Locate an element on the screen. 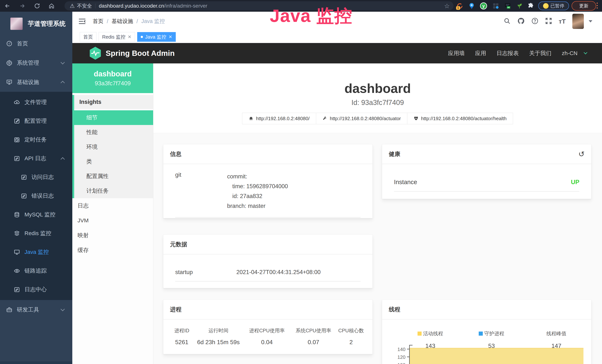 The image size is (602, 364). sba-side-item-environment: 环境 is located at coordinates (114, 147).